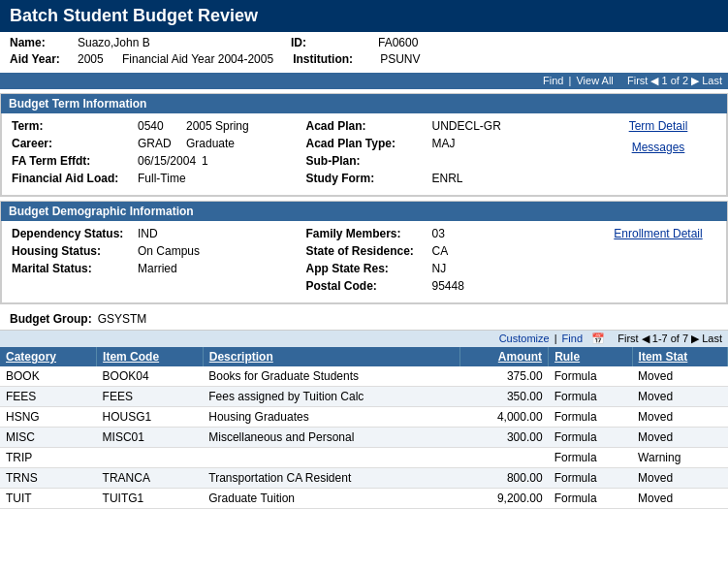  I want to click on cell-category: FEES, so click(48, 397).